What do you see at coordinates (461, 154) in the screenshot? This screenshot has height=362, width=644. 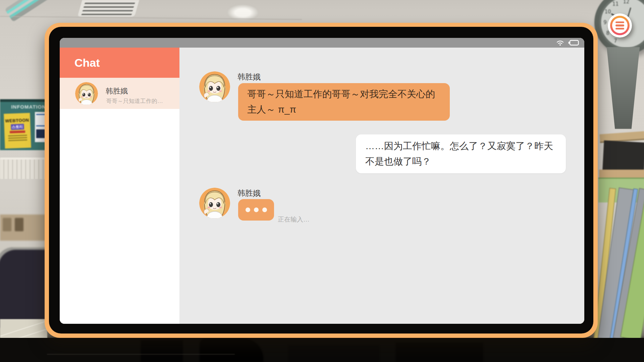 I see `message-bubble-outgoing: ……因为工作忙嘛。怎么了？又寂寞了？昨天不是也做了吗？` at bounding box center [461, 154].